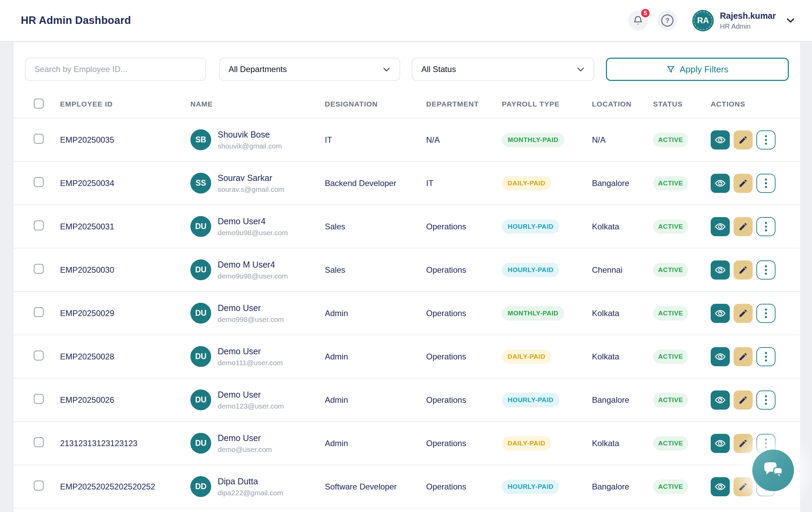 Image resolution: width=812 pixels, height=512 pixels. I want to click on location: N/A, so click(622, 140).